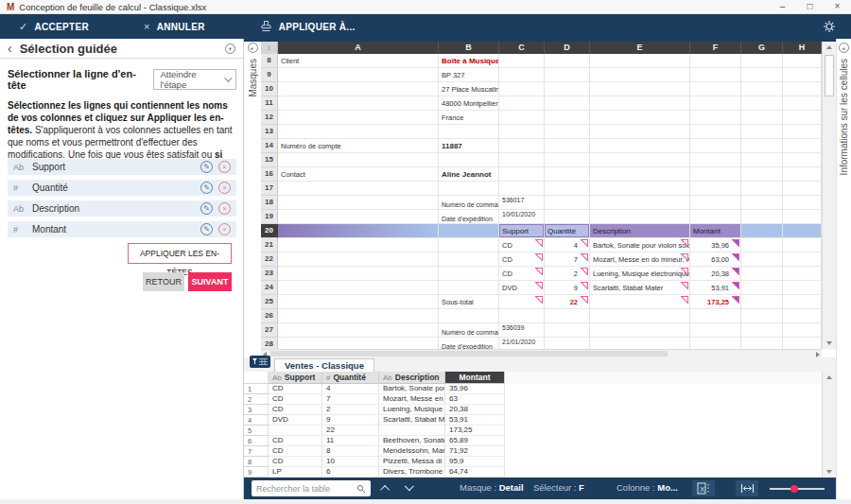 Image resolution: width=851 pixels, height=504 pixels. What do you see at coordinates (358, 343) in the screenshot?
I see `grid-cell-A28` at bounding box center [358, 343].